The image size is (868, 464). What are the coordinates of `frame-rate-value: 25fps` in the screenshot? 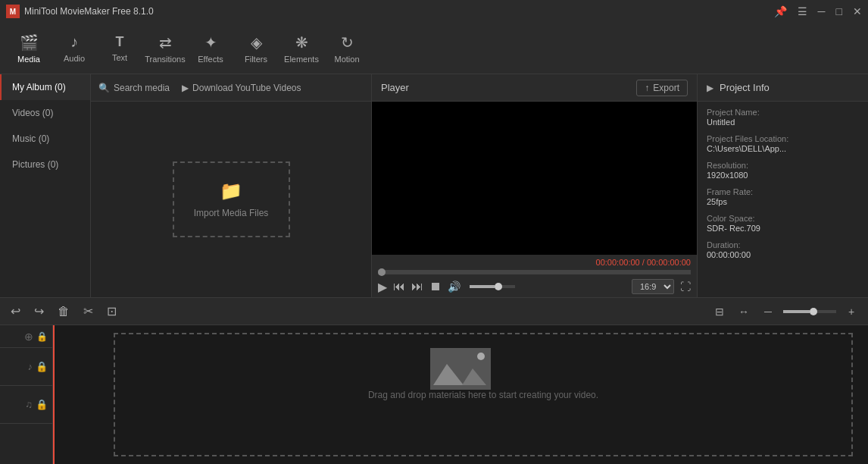 It's located at (783, 202).